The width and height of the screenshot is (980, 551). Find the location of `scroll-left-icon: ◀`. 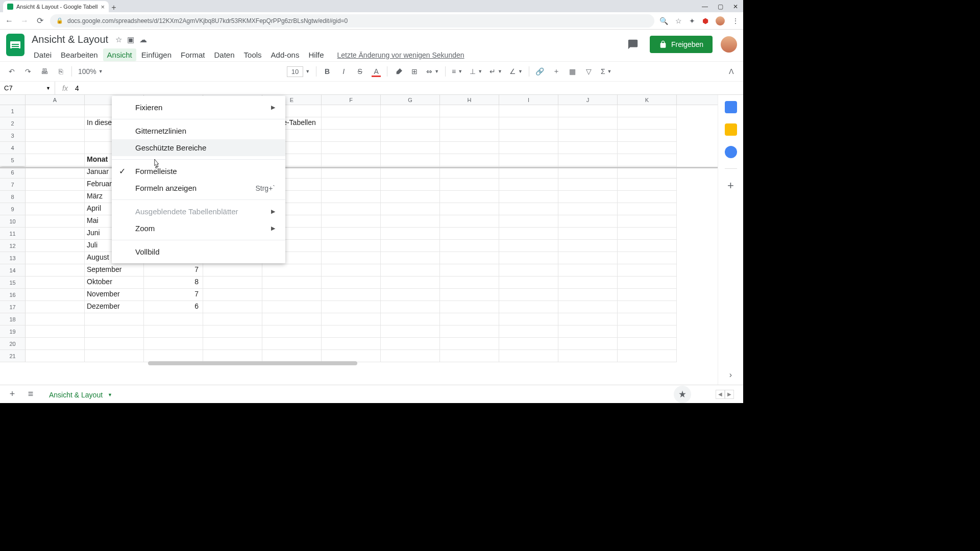

scroll-left-icon: ◀ is located at coordinates (720, 394).